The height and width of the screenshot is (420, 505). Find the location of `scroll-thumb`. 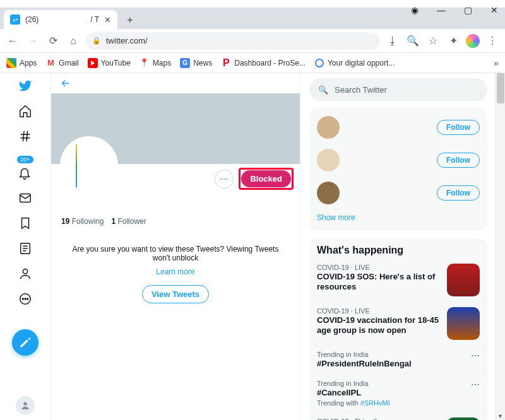

scroll-thumb is located at coordinates (501, 88).